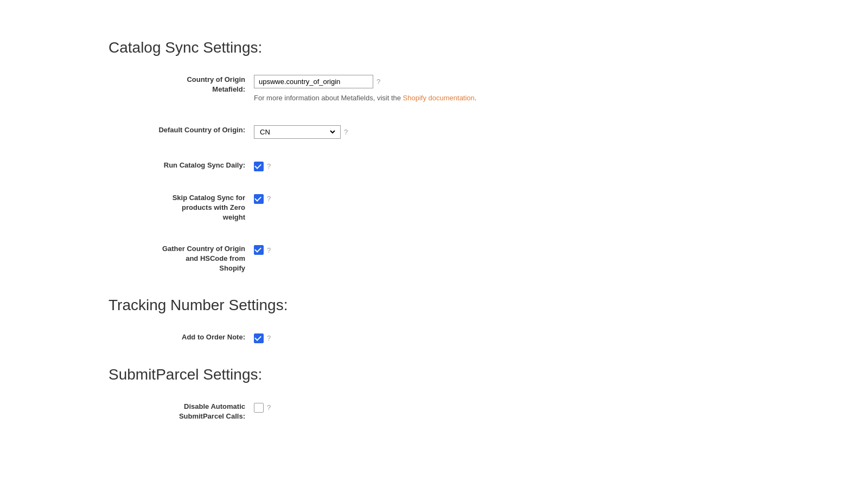 Image resolution: width=868 pixels, height=488 pixels. I want to click on catalog-sync-title: Catalog Sync Settings:, so click(488, 48).